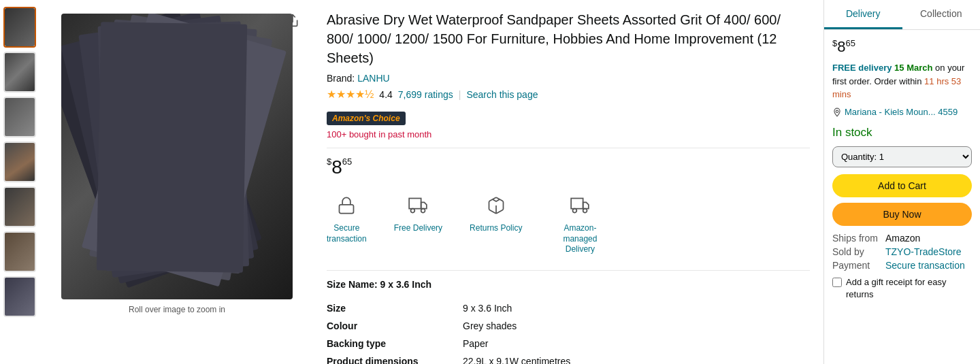 Image resolution: width=980 pixels, height=364 pixels. I want to click on specs-divider, so click(568, 271).